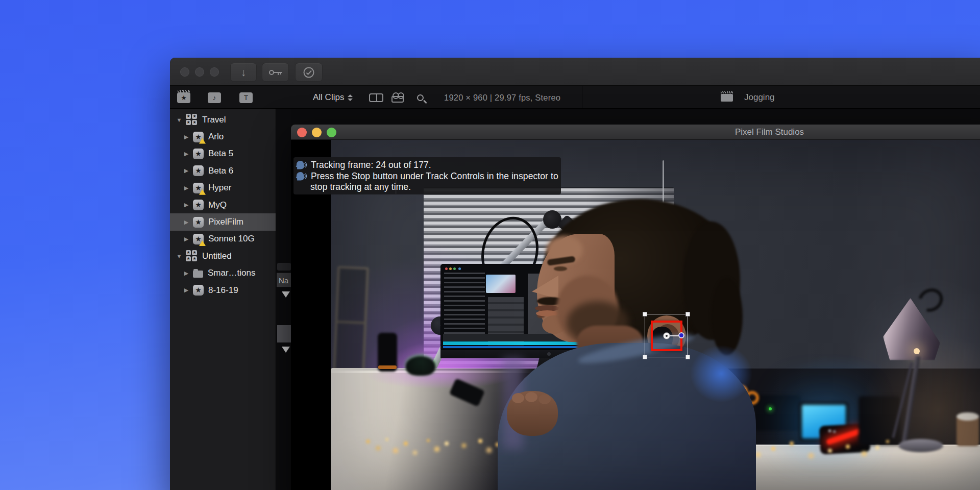 The height and width of the screenshot is (490, 980). What do you see at coordinates (917, 351) in the screenshot?
I see `lamp-bulb-glint` at bounding box center [917, 351].